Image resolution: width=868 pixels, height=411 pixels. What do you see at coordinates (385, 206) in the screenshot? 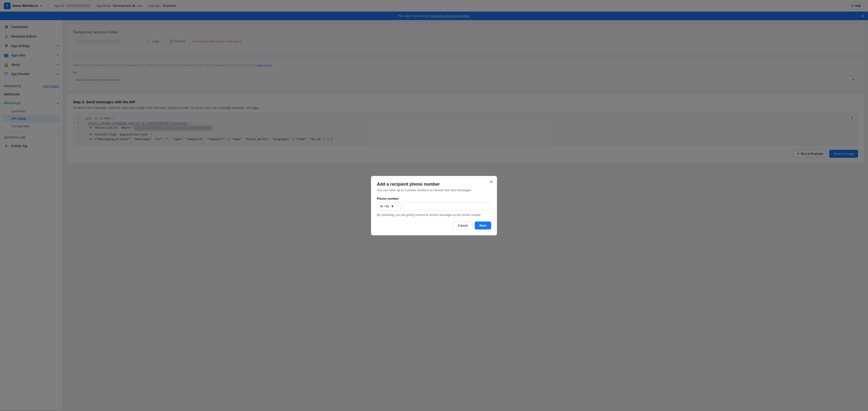
I see `country-code-value: IN +91` at bounding box center [385, 206].